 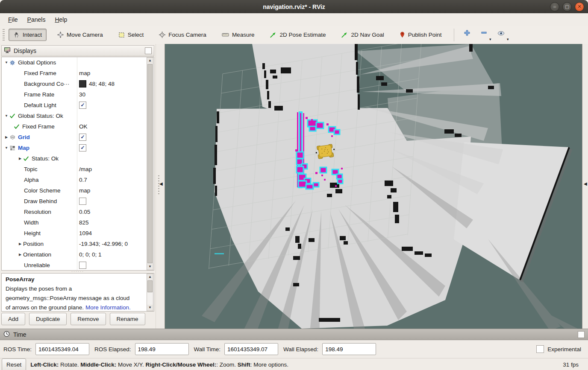 What do you see at coordinates (78, 169) in the screenshot?
I see `tree-row-topic: Topic/map` at bounding box center [78, 169].